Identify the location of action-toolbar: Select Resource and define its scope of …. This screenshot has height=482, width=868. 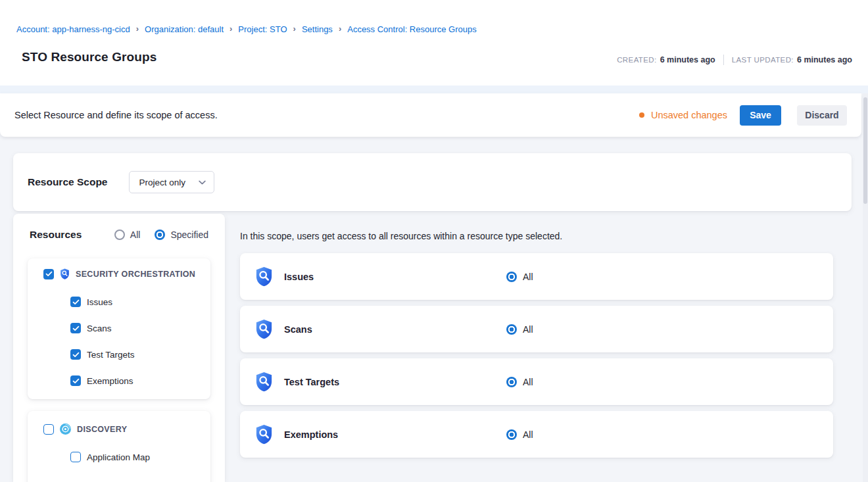
(431, 115).